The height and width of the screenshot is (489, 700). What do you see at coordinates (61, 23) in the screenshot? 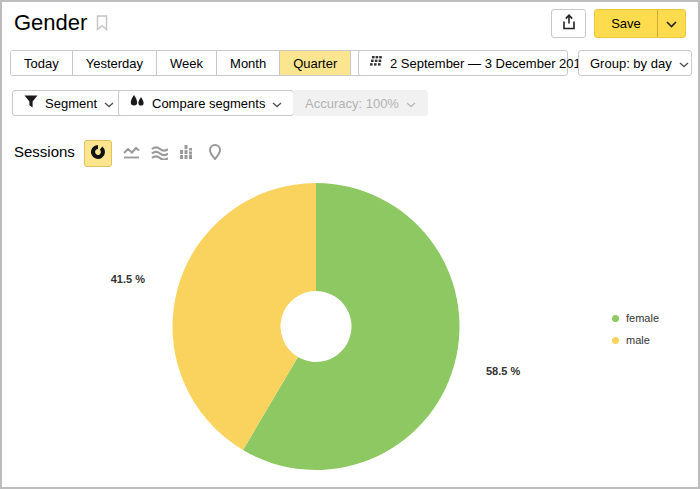
I see `header: Gender` at bounding box center [61, 23].